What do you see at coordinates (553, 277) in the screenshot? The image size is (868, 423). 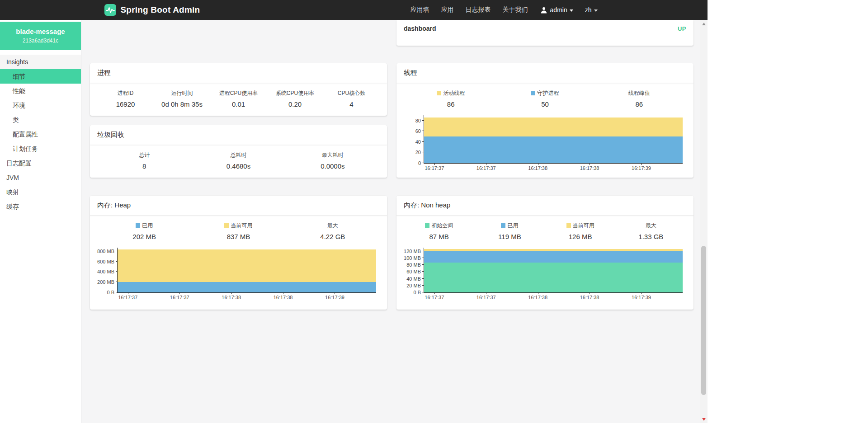 I see `area-green` at bounding box center [553, 277].